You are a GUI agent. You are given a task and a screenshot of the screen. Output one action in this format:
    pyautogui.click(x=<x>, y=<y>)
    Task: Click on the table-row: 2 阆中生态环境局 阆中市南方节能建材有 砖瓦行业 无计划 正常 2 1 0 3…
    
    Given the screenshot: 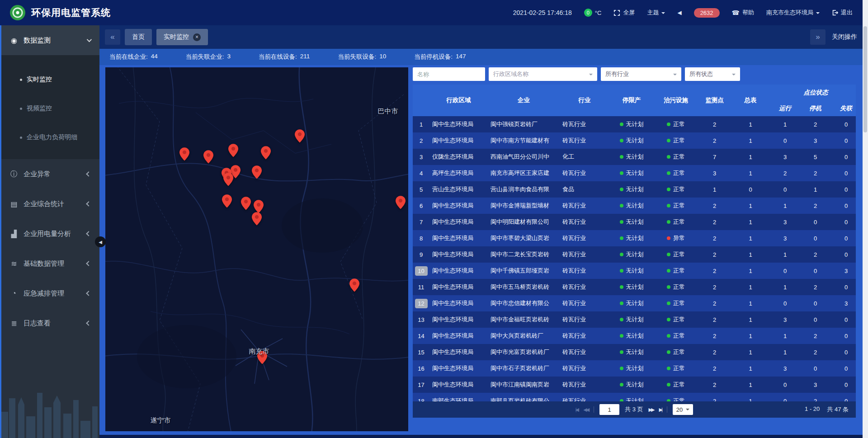 What is the action you would take?
    pyautogui.click(x=634, y=141)
    